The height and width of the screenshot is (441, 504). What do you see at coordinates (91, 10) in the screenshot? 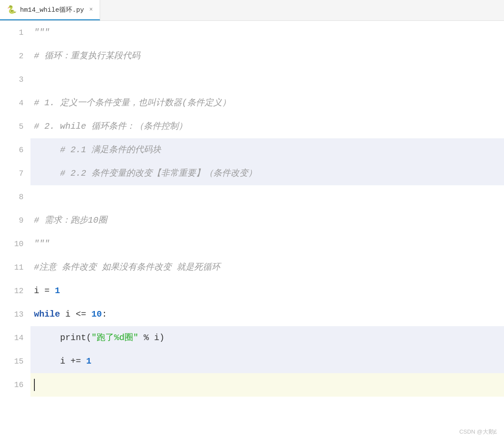
I see `close-tab-button: ×` at bounding box center [91, 10].